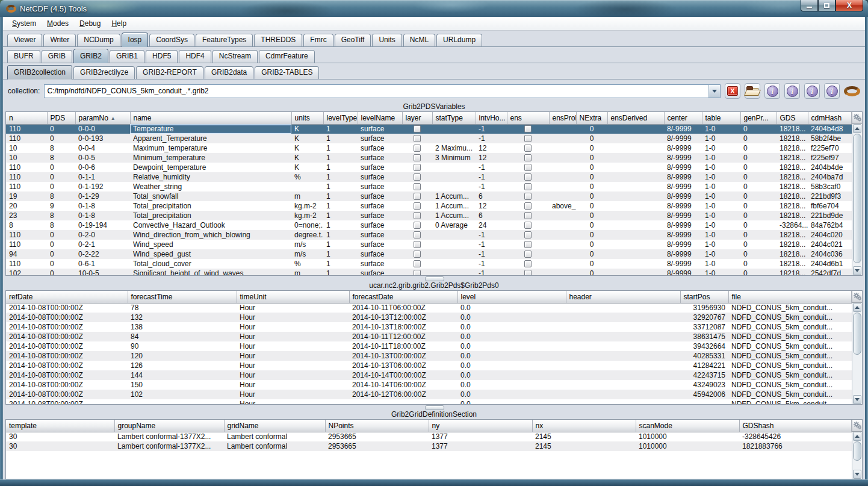  I want to click on table-row: 11000-6-1Total_cloud_cover%1surface-108/…, so click(429, 264).